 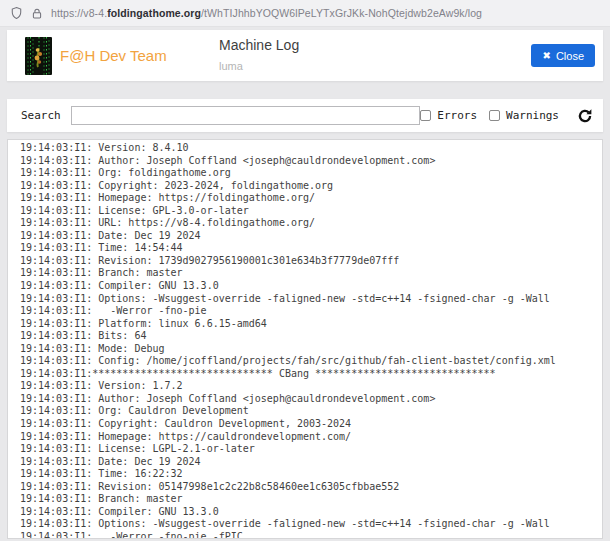 What do you see at coordinates (308, 224) in the screenshot?
I see `log-line: 19:14:03:I1: URL: https://v8-4.foldingat…` at bounding box center [308, 224].